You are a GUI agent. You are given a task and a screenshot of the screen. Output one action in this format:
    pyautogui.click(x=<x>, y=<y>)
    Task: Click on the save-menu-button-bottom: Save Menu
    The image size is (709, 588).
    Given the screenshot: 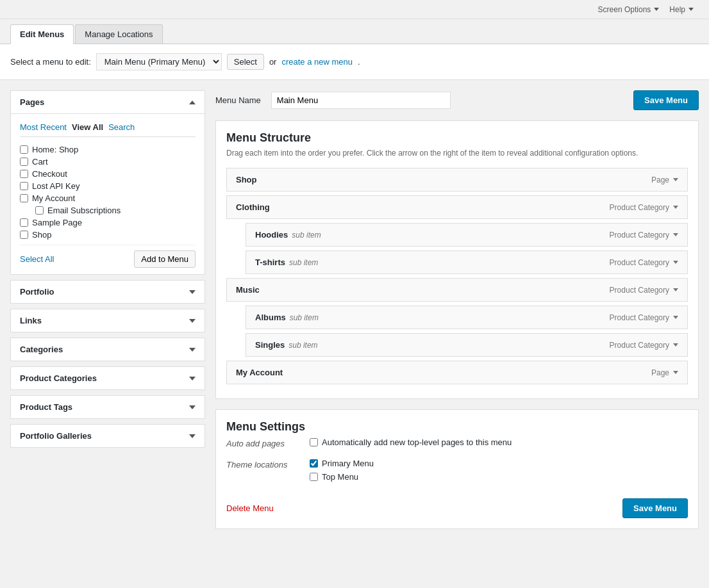 What is the action you would take?
    pyautogui.click(x=655, y=509)
    